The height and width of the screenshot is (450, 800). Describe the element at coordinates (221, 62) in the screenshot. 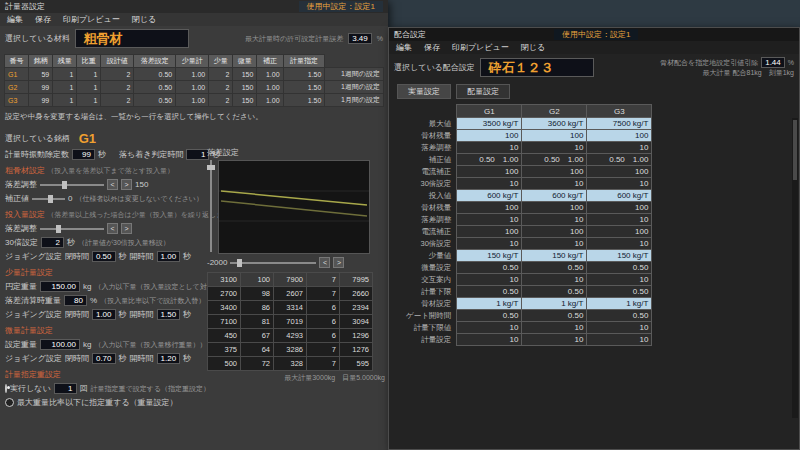

I see `column-header: 少量` at that location.